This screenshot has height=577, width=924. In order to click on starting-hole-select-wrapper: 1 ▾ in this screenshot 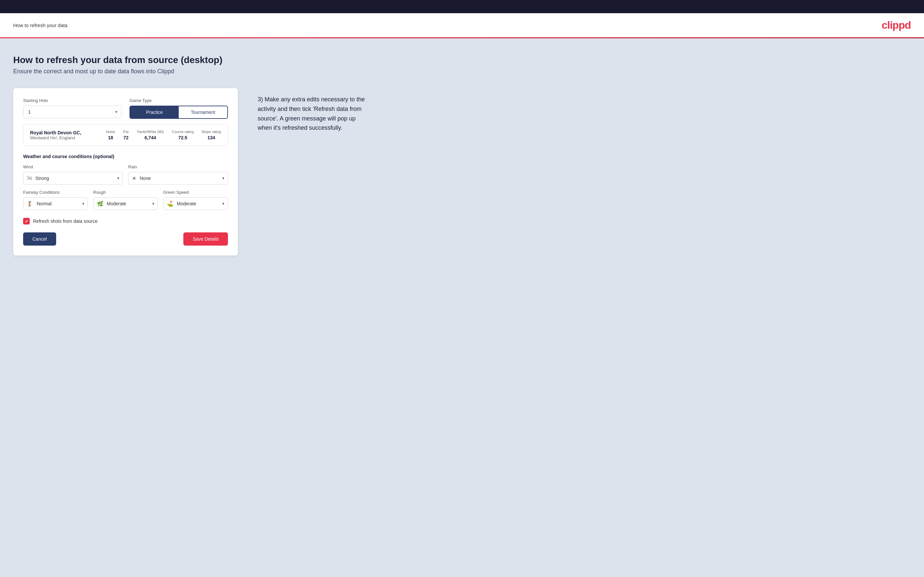, I will do `click(73, 112)`.